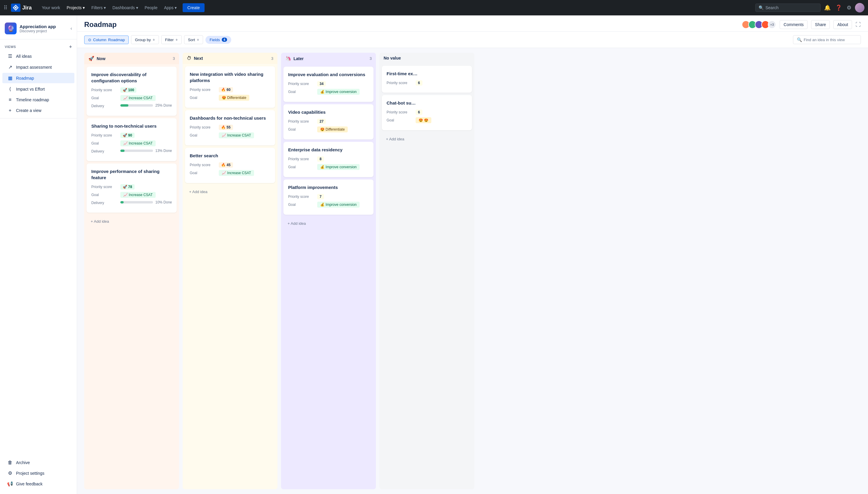  I want to click on share-button: Share, so click(820, 24).